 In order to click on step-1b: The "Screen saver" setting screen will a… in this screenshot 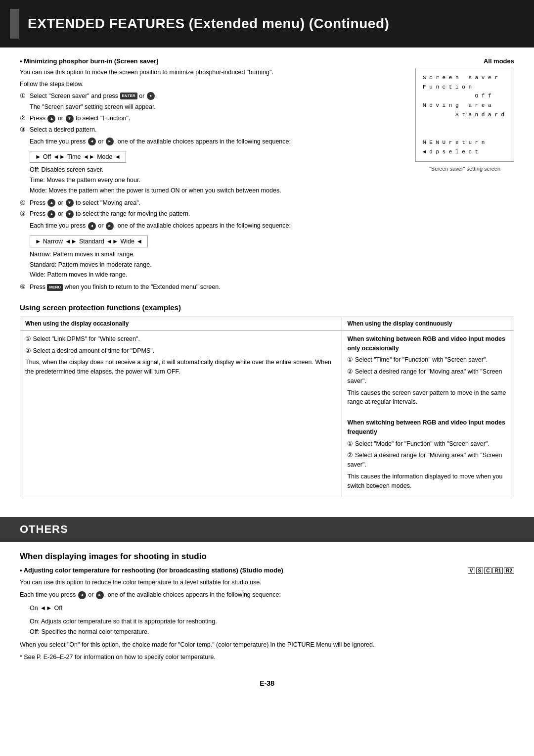, I will do `click(213, 107)`.